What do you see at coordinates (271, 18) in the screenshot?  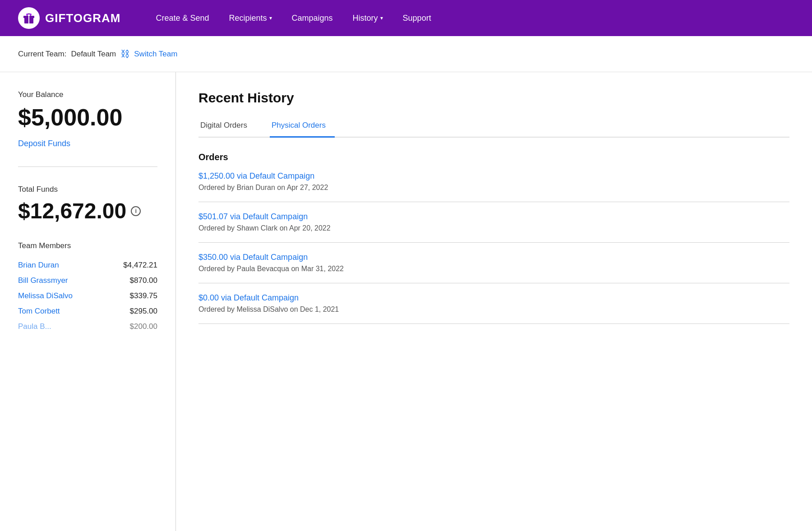 I see `recipients-chevron-icon: ▾` at bounding box center [271, 18].